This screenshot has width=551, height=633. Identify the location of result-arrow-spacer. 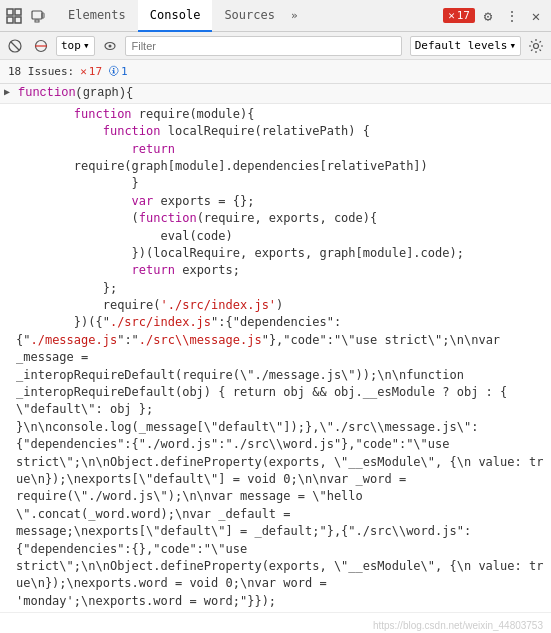
(10, 614).